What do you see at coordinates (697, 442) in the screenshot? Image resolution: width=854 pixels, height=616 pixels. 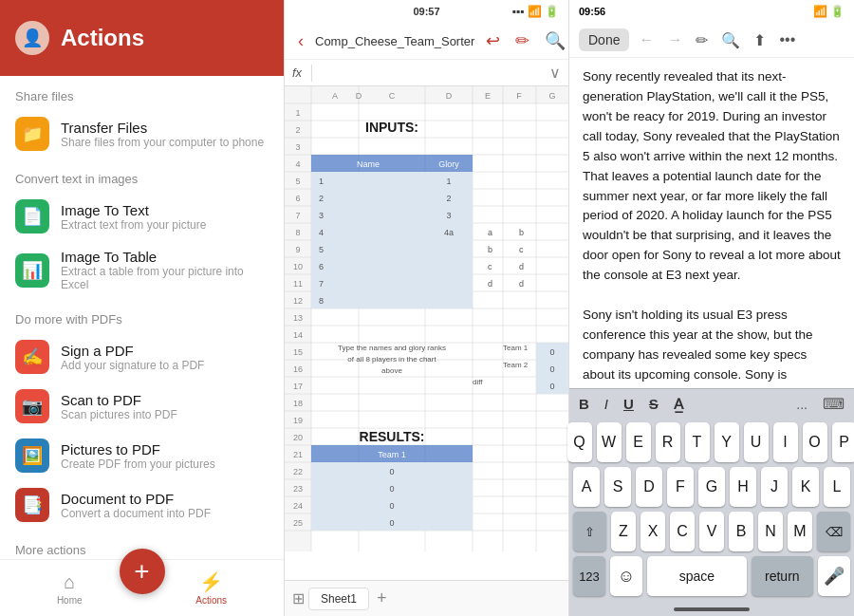 I see `key-T: T` at bounding box center [697, 442].